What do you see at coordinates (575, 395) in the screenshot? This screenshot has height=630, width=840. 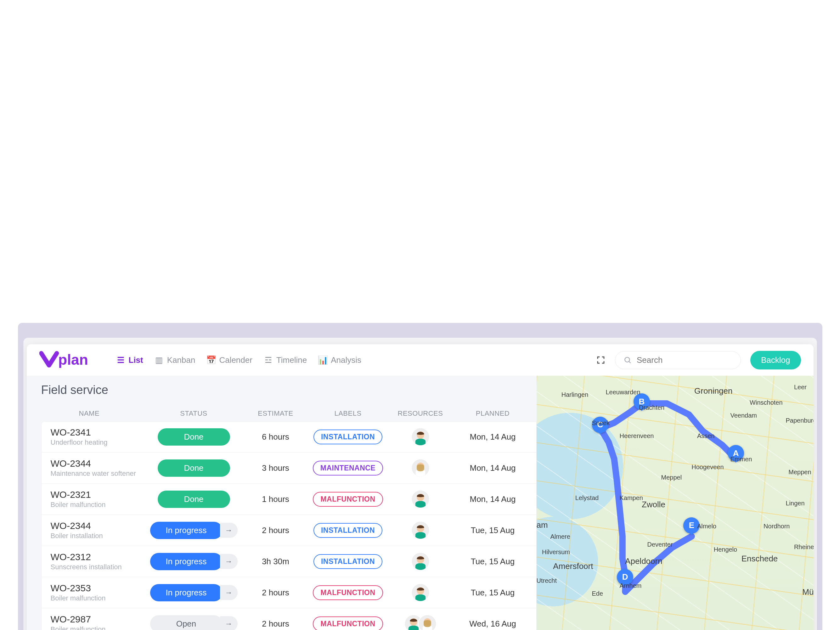 I see `map-city-label: Harlingen` at bounding box center [575, 395].